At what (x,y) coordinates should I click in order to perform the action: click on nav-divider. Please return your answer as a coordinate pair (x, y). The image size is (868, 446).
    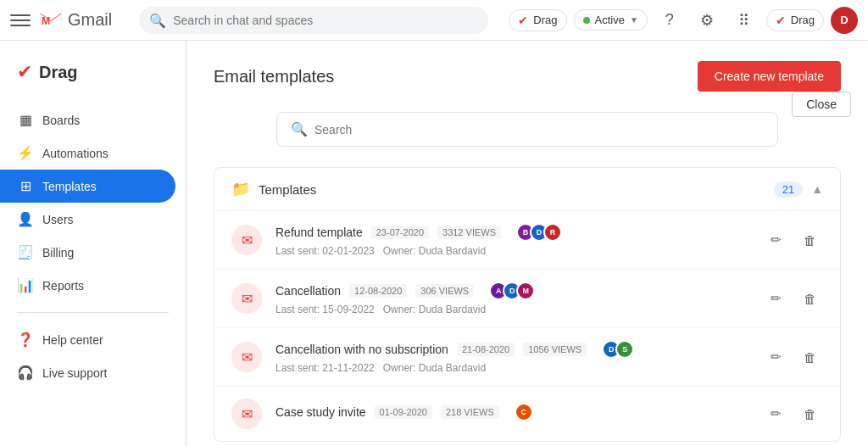
    Looking at the image, I should click on (93, 312).